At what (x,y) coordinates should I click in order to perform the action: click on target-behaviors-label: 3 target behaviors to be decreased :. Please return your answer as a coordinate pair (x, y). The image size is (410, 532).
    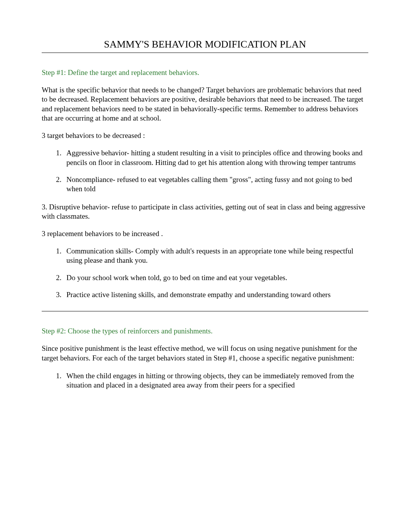
    Looking at the image, I should click on (205, 136).